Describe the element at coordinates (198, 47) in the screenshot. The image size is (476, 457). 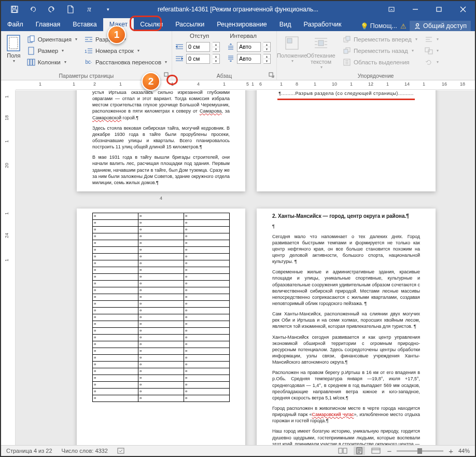
I see `indent-left: ▲▼` at that location.